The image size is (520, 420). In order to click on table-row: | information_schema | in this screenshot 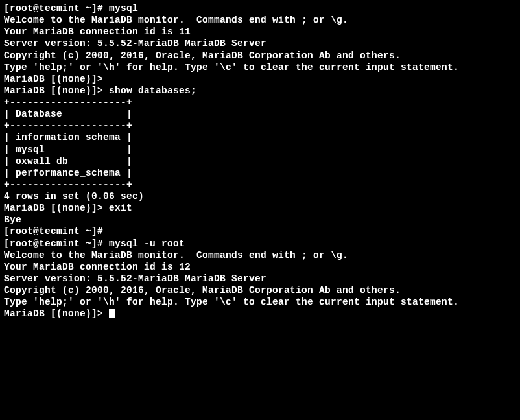, I will do `click(260, 137)`.